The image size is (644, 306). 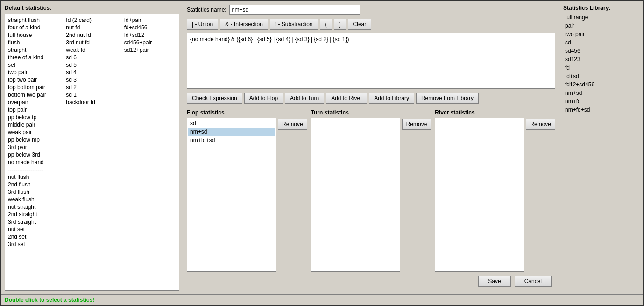 What do you see at coordinates (92, 95) in the screenshot?
I see `stats-item: sd 1` at bounding box center [92, 95].